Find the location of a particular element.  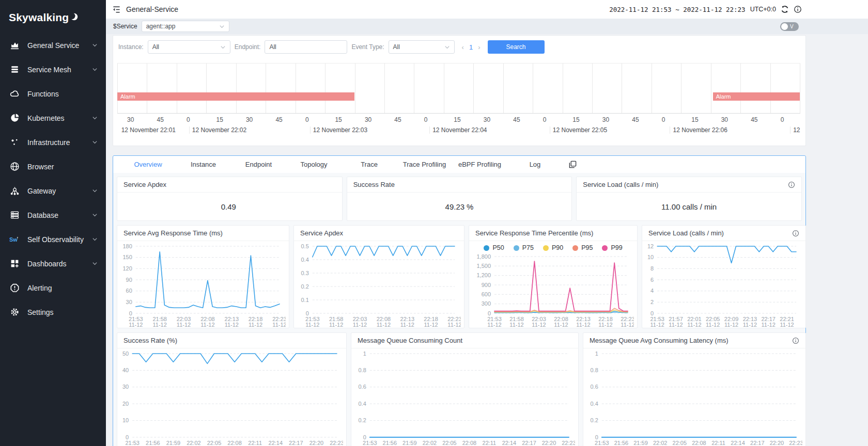

sidebar-item-infrastructure: Infrastructure is located at coordinates (53, 142).